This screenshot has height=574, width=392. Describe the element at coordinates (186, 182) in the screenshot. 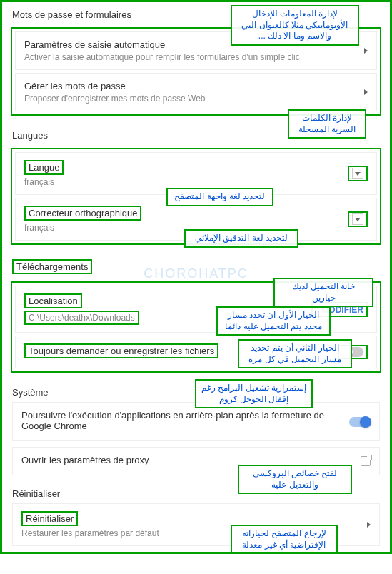

I see `language-value: français` at that location.